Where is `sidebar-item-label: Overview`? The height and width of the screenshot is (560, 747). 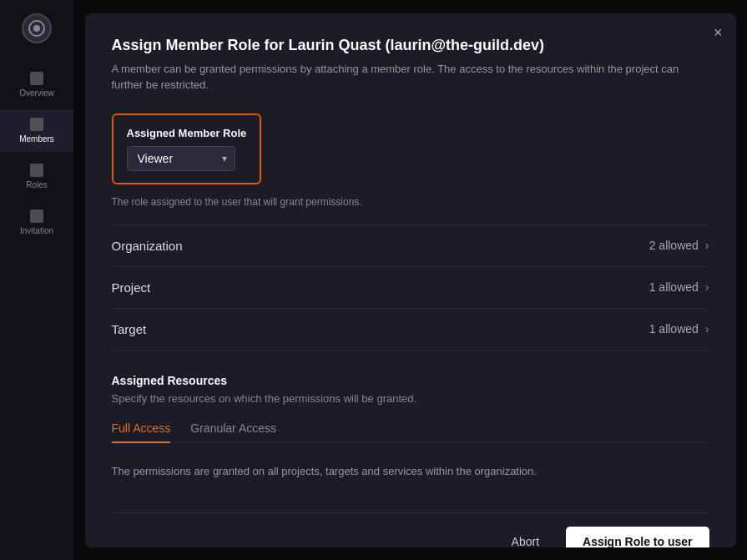 sidebar-item-label: Overview is located at coordinates (37, 93).